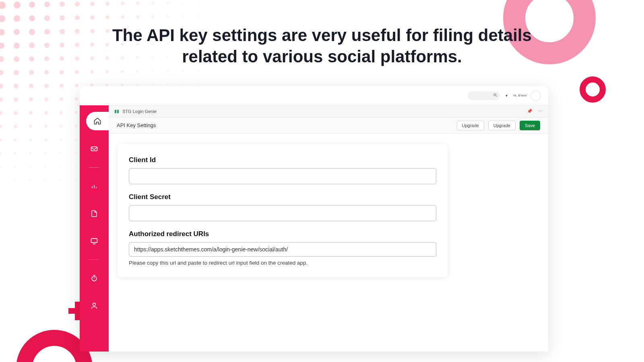 This screenshot has height=362, width=644. I want to click on app-icon: ▮▮, so click(117, 111).